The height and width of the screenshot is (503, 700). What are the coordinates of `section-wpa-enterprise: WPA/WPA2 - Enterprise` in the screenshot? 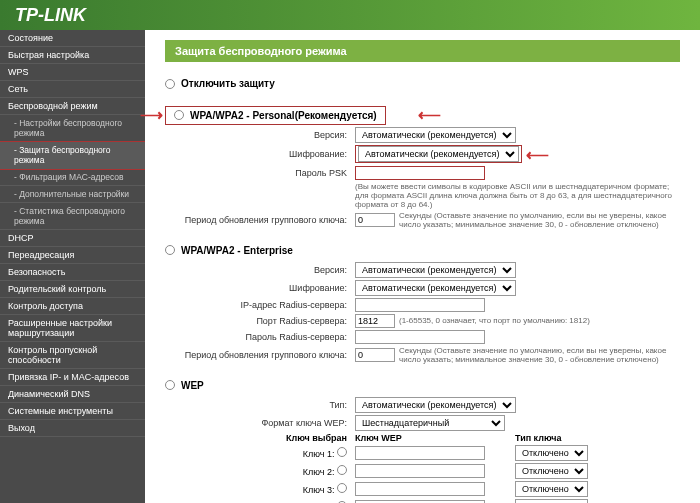 It's located at (422, 250).